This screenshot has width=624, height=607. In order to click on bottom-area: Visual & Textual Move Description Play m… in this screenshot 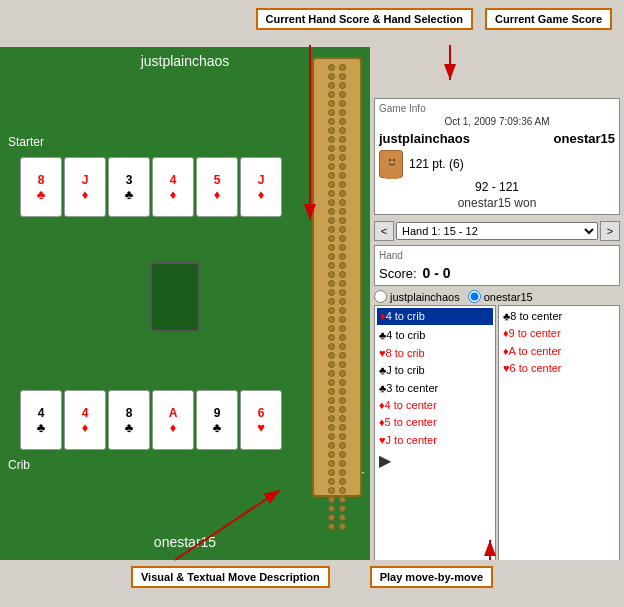, I will do `click(312, 584)`.